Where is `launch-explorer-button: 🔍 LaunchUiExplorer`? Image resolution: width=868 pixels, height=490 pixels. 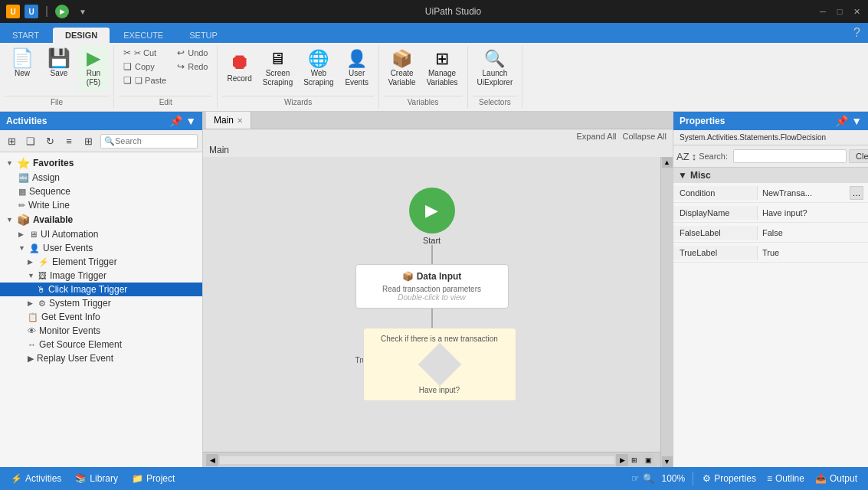
launch-explorer-button: 🔍 LaunchUiExplorer is located at coordinates (495, 68).